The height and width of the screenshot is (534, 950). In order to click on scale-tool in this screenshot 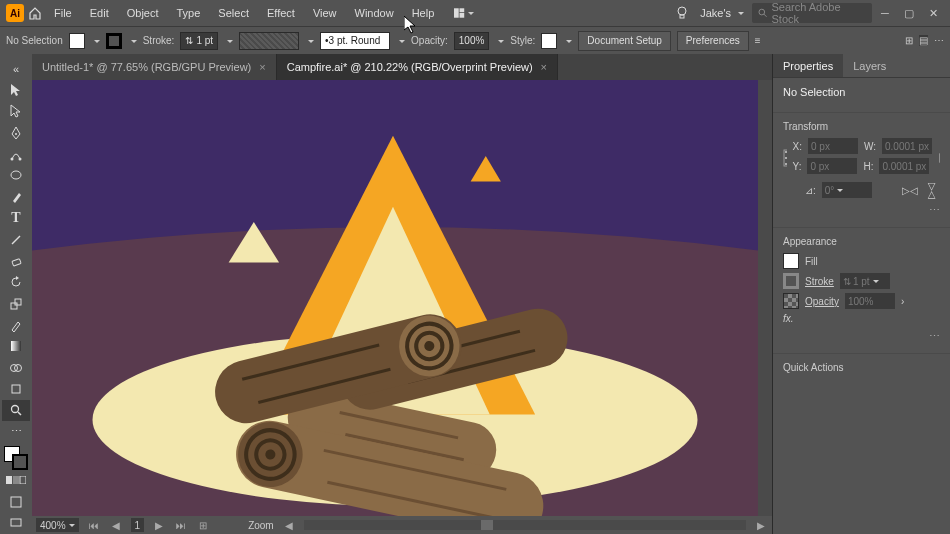, I will do `click(16, 304)`.